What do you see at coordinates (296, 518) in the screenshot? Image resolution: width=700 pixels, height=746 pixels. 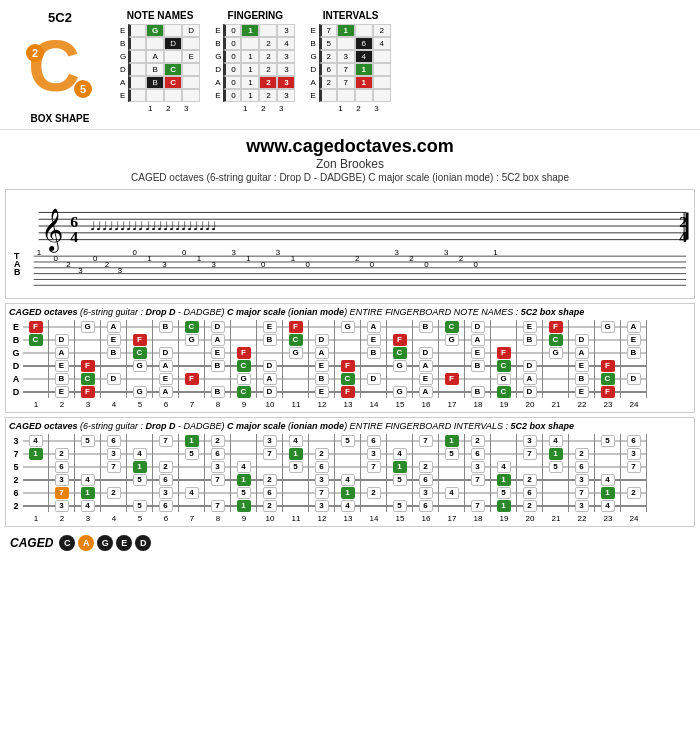 I see `fret-number: 11` at bounding box center [296, 518].